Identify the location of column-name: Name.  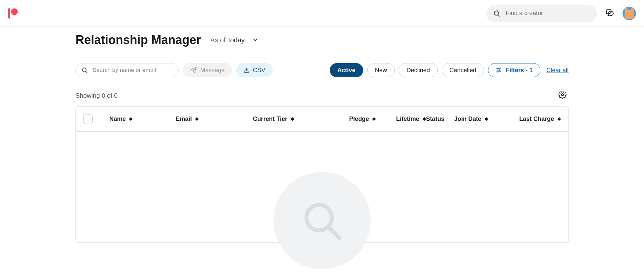
(143, 119).